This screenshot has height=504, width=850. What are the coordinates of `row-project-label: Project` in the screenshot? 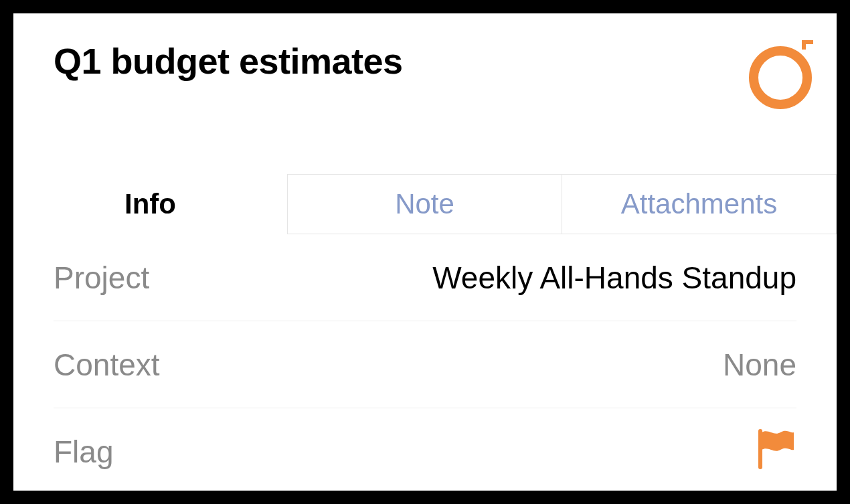 It's located at (102, 278).